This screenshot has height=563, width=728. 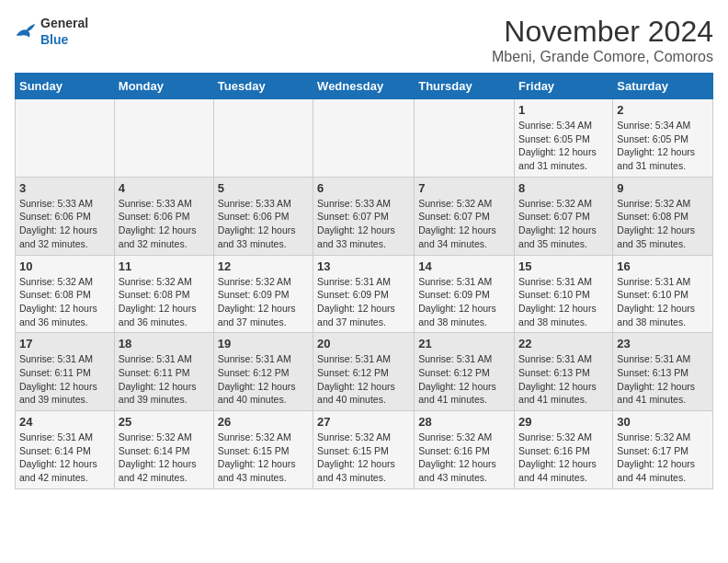 What do you see at coordinates (164, 86) in the screenshot?
I see `calendar-header-monday: Monday` at bounding box center [164, 86].